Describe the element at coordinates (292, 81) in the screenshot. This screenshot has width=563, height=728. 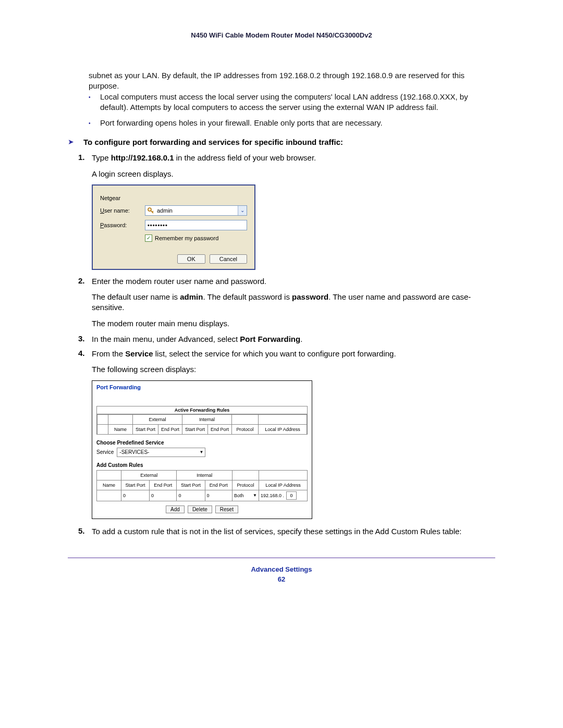
I see `intro-paragraph: subnet as your LAN. By default, the IP a…` at that location.